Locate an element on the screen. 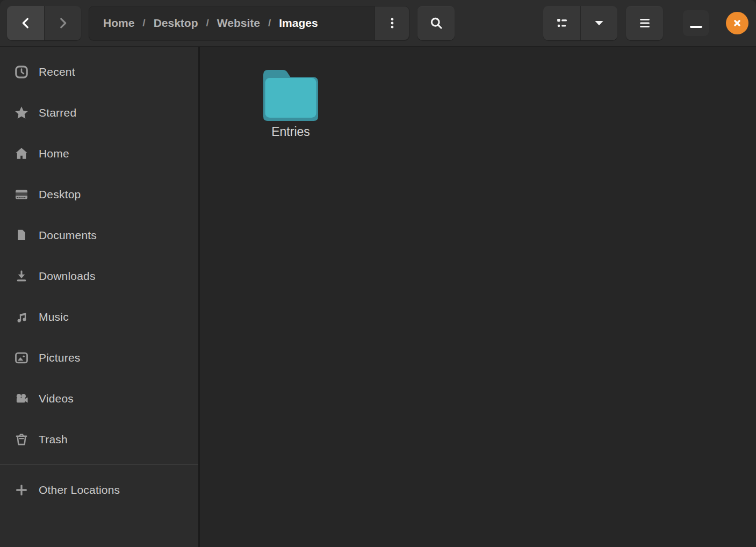  sidebar-item-label: Music is located at coordinates (54, 317).